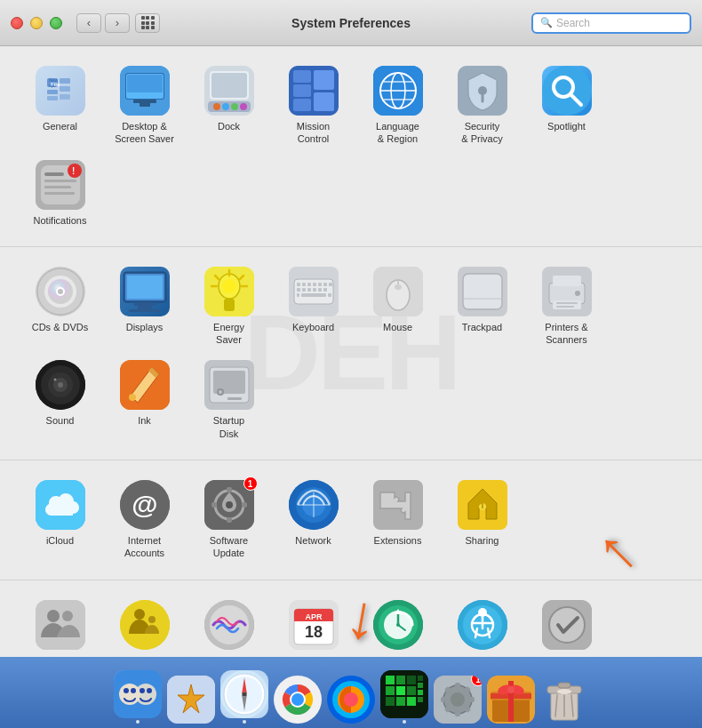 Image resolution: width=702 pixels, height=728 pixels. Describe the element at coordinates (60, 656) in the screenshot. I see `users-label: Users &Groups` at that location.